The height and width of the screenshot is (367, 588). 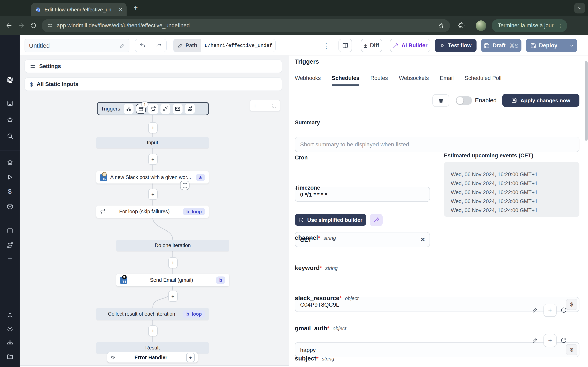 I want to click on docs-book-button, so click(x=345, y=46).